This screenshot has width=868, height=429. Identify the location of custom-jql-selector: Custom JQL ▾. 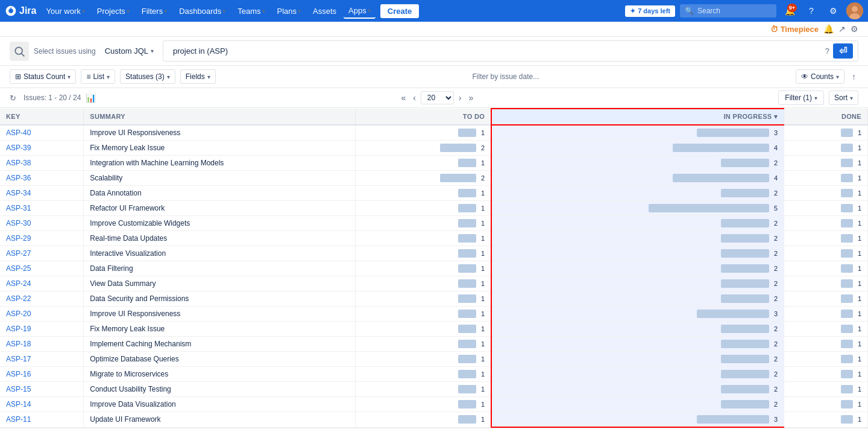
(129, 51).